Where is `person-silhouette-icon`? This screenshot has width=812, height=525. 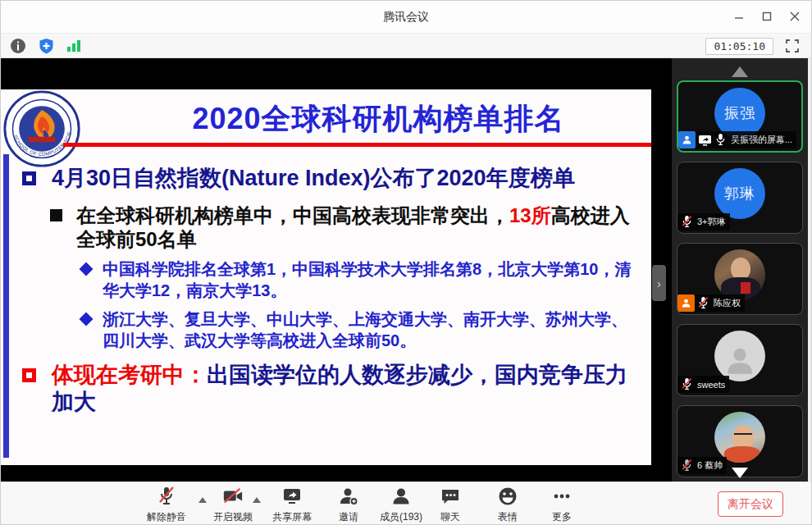 person-silhouette-icon is located at coordinates (740, 360).